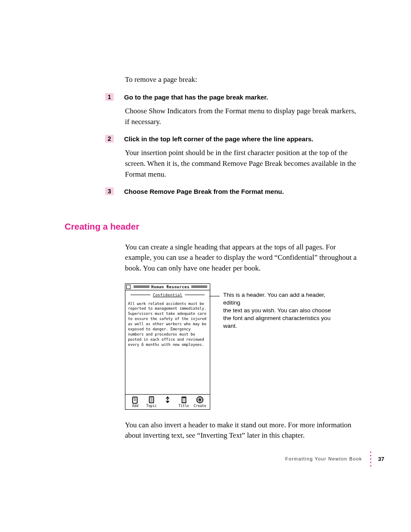  Describe the element at coordinates (200, 406) in the screenshot. I see `toolbar-label: Create` at that location.